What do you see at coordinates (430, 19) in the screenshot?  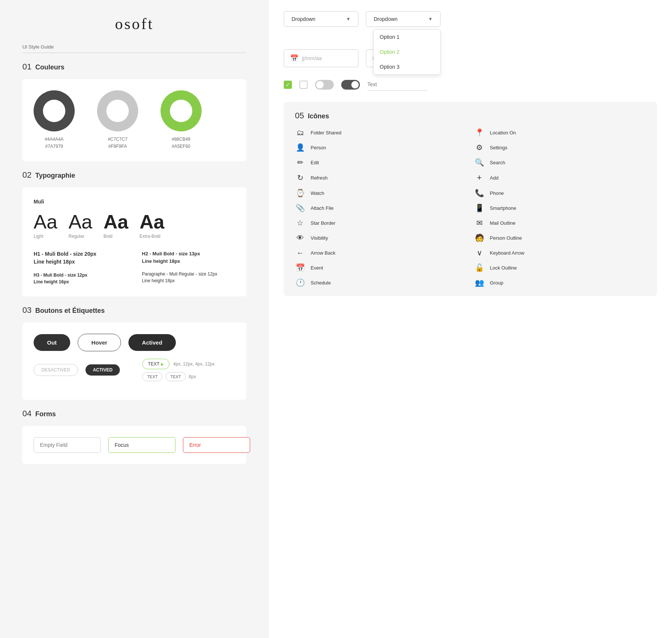 I see `chevron-down-icon-2: ▼` at bounding box center [430, 19].